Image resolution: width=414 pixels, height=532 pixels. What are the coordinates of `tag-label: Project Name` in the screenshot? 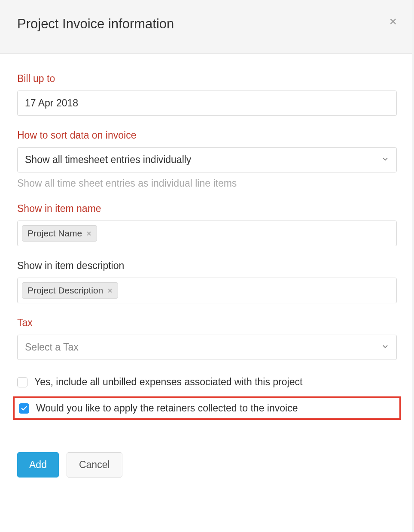 It's located at (55, 233).